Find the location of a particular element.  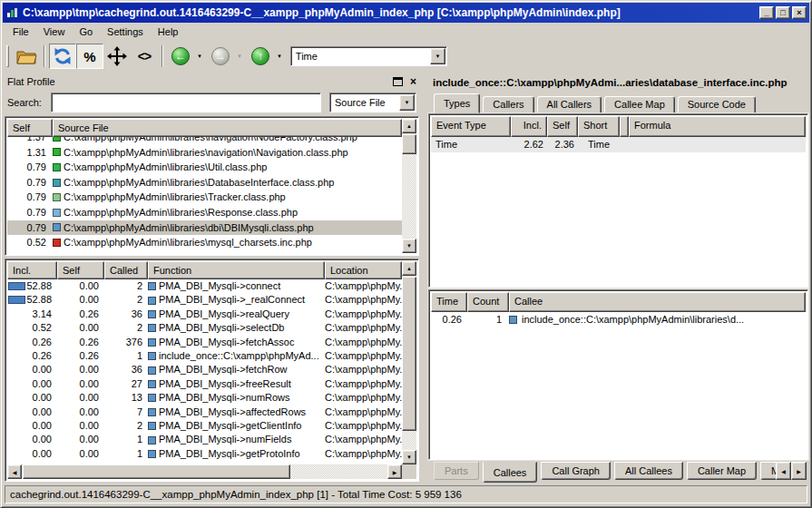

table-row: 0.000.001PMA_DBI_Mysqli->getProtoInfoC:\… is located at coordinates (205, 454).